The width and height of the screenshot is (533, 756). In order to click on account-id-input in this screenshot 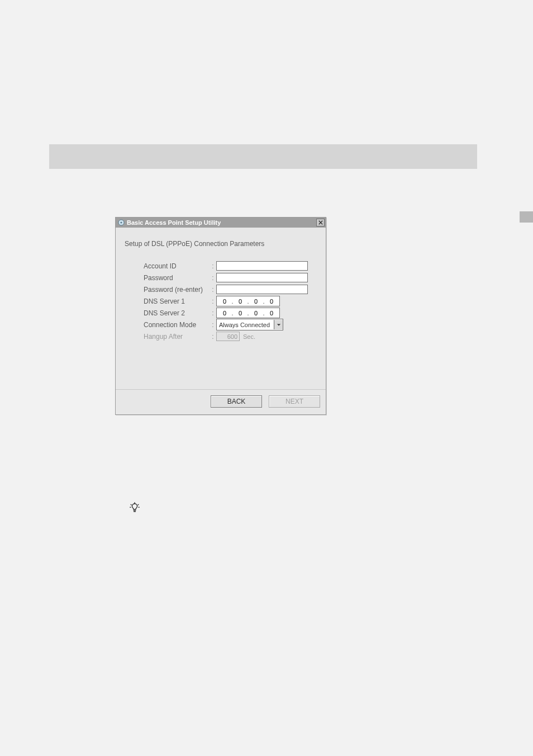, I will do `click(262, 266)`.